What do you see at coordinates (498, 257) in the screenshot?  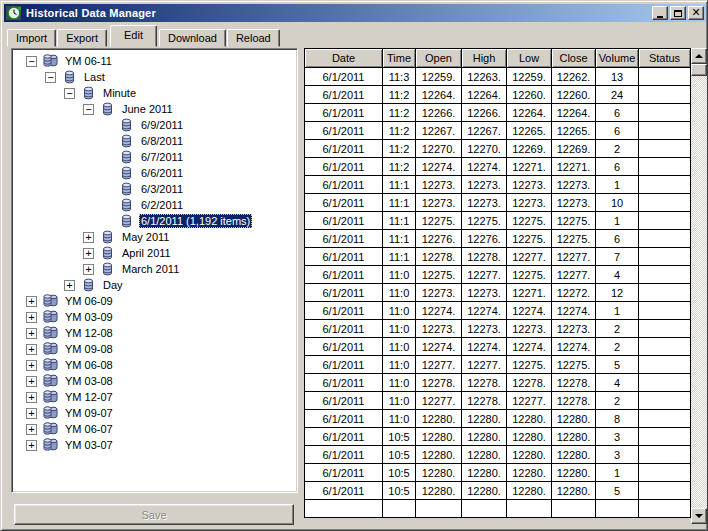 I see `table-row: 6/1/201111:112278.12278.12277.12277.7` at bounding box center [498, 257].